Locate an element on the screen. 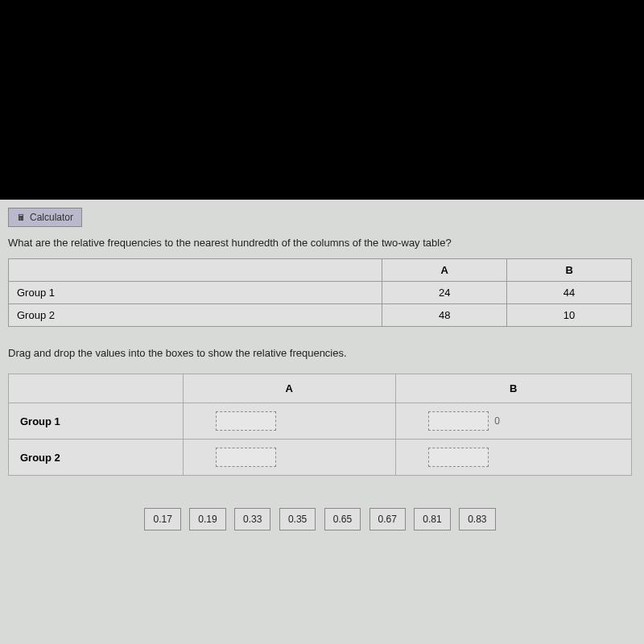  value-tile: 0.35 is located at coordinates (298, 519).